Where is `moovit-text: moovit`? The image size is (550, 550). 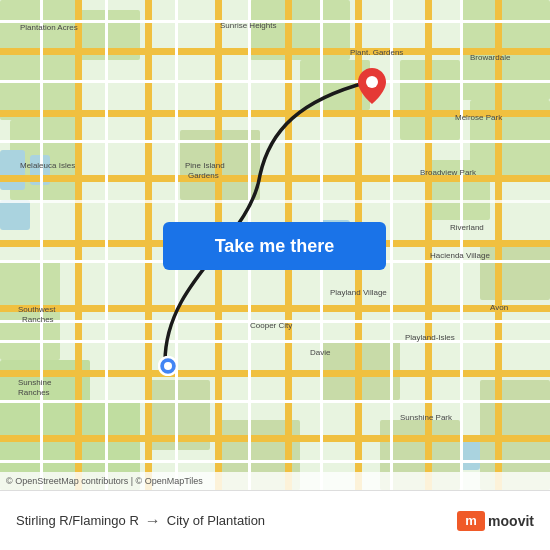
moovit-text: moovit is located at coordinates (511, 521).